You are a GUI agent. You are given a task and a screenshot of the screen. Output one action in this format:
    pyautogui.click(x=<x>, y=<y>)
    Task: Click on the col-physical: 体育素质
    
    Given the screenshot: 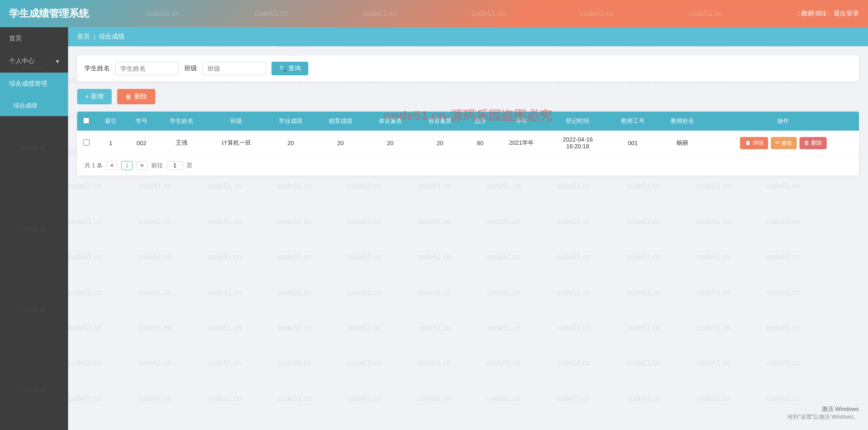 What is the action you would take?
    pyautogui.click(x=390, y=121)
    